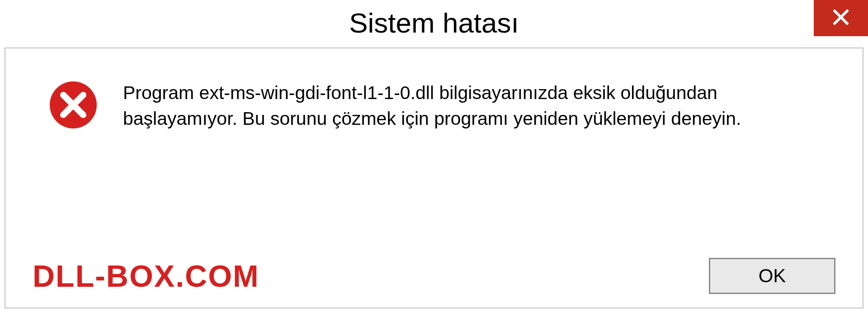 The width and height of the screenshot is (868, 313). What do you see at coordinates (434, 23) in the screenshot?
I see `dialog-title: Sistem hatası` at bounding box center [434, 23].